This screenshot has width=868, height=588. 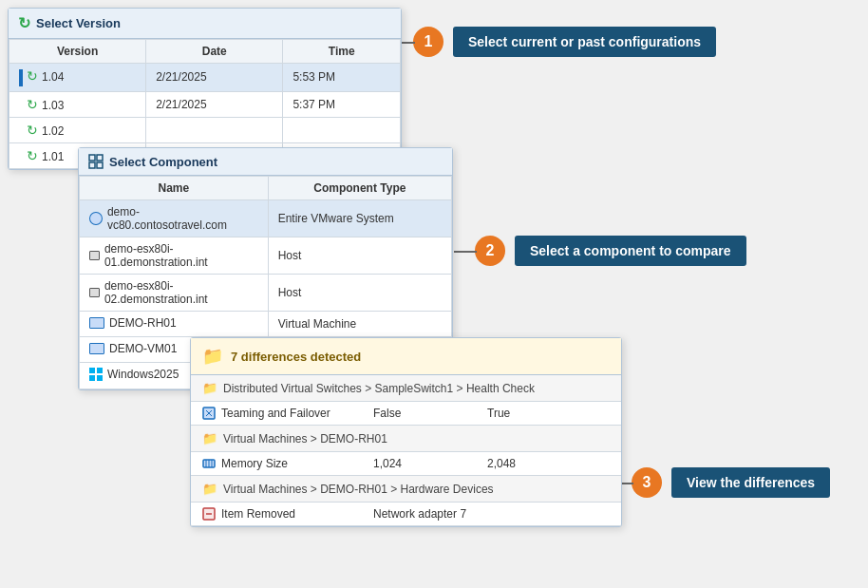 I want to click on diff-data-row: Teaming and Failover False True, so click(x=406, y=414).